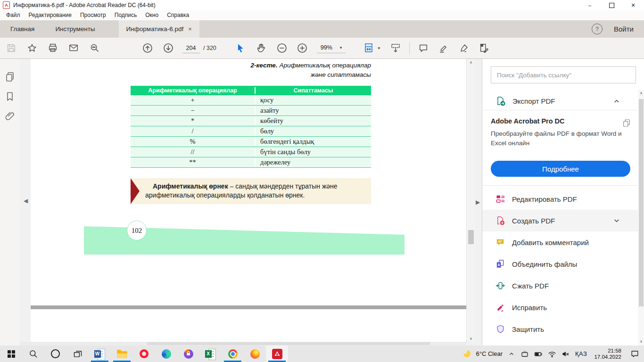 This screenshot has height=362, width=644. I want to click on save-button, so click(11, 48).